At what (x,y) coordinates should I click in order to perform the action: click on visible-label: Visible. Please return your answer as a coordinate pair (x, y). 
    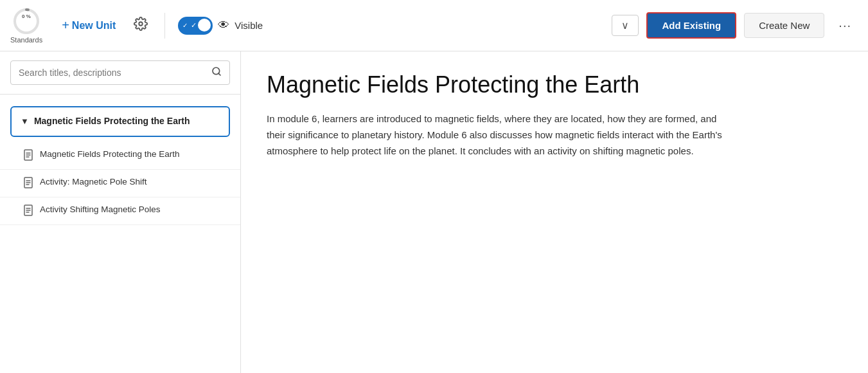
    Looking at the image, I should click on (249, 26).